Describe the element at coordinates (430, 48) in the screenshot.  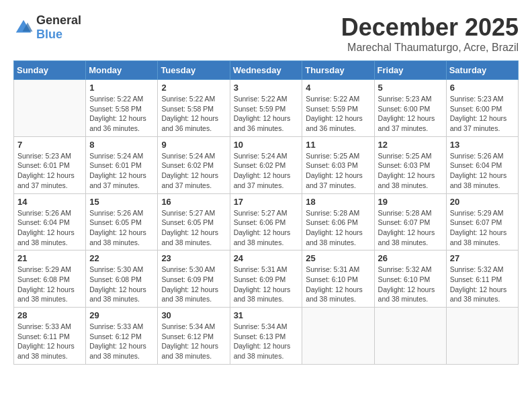
I see `location-title: Marechal Thaumaturgo, Acre, Brazil` at that location.